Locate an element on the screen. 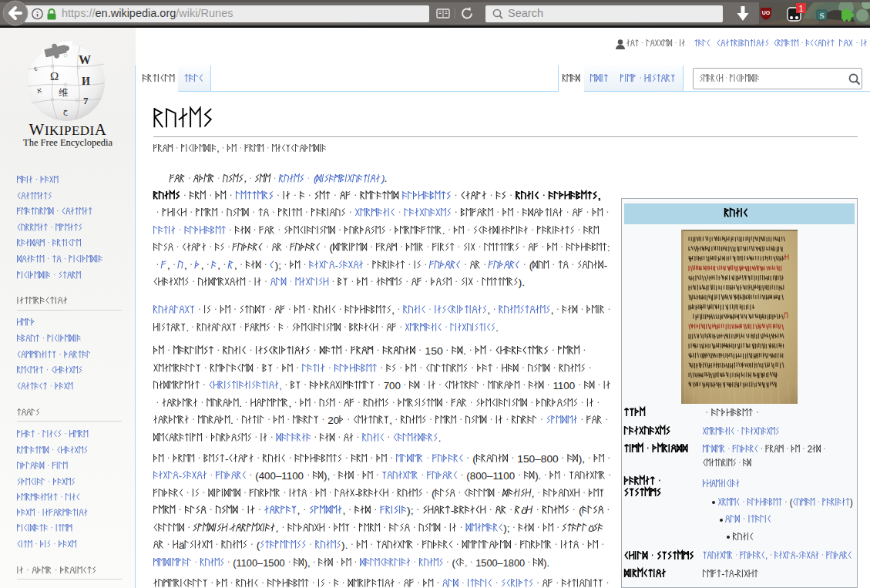  svg-text: (400–1100 is located at coordinates (279, 476).